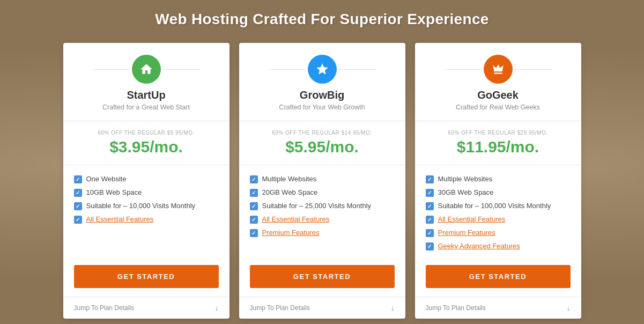 This screenshot has height=324, width=644. Describe the element at coordinates (322, 19) in the screenshot. I see `page-title: Web Hosting Crafted For Superior Experie…` at that location.